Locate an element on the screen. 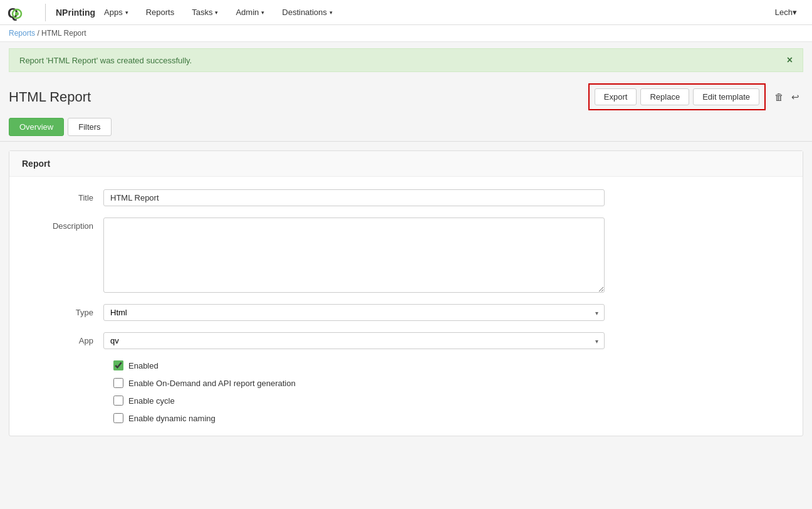 The width and height of the screenshot is (812, 509). tab-overview: Overview is located at coordinates (36, 127).